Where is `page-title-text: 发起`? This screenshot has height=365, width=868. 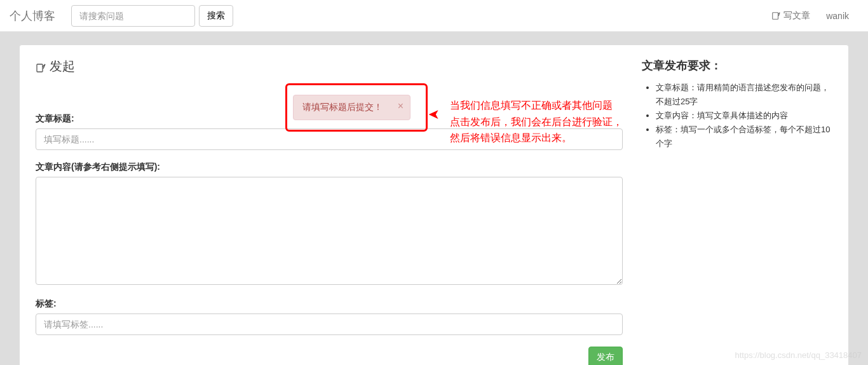 page-title-text: 发起 is located at coordinates (62, 66).